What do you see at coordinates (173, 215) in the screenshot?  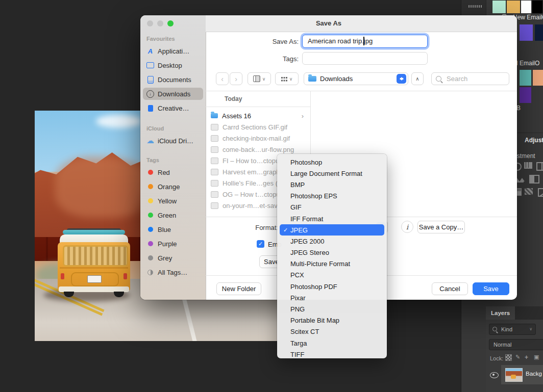 I see `sidebar-tag-green: Green` at bounding box center [173, 215].